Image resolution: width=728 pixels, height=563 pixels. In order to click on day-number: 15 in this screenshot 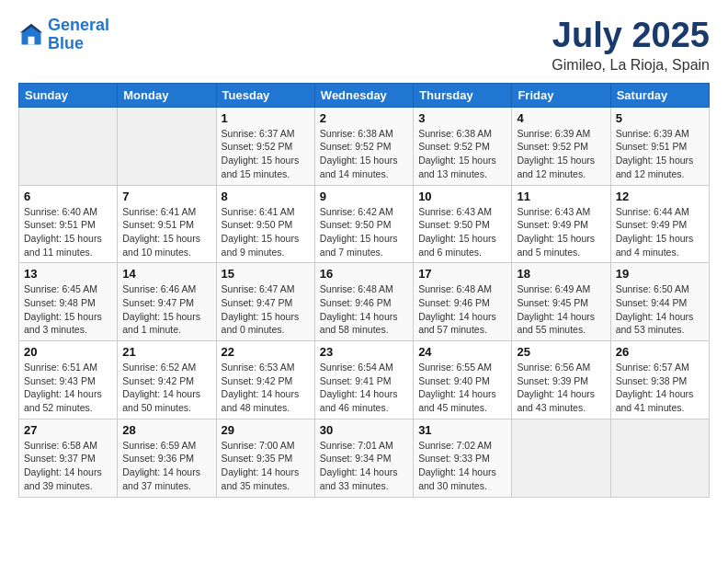, I will do `click(266, 274)`.